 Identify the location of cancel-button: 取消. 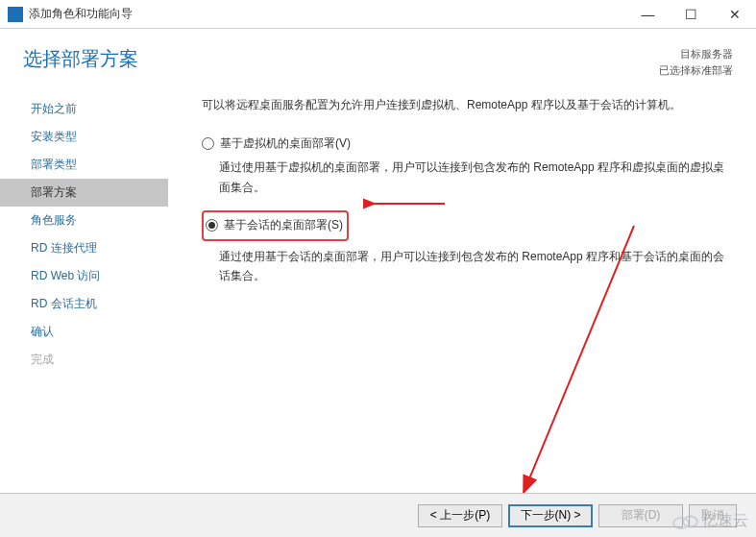
(713, 516).